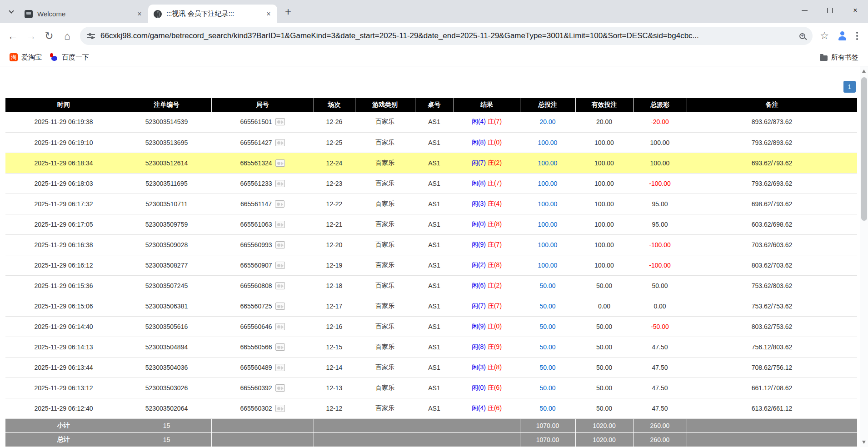  What do you see at coordinates (91, 36) in the screenshot?
I see `site-settings-icon` at bounding box center [91, 36].